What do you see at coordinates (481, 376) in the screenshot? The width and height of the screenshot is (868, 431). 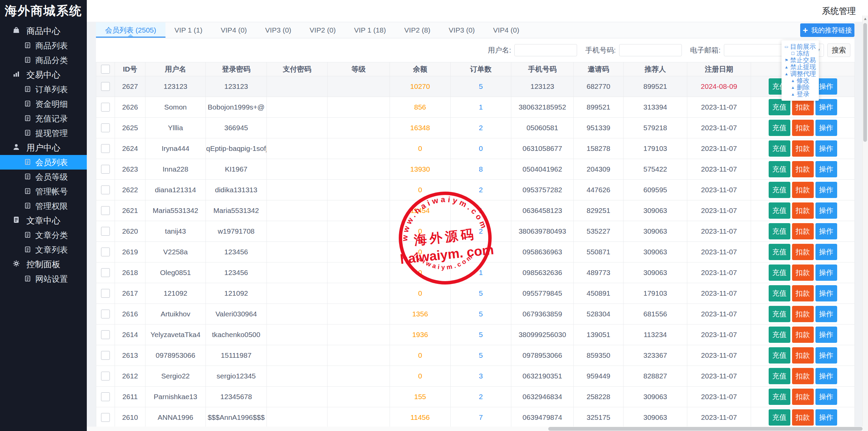 I see `cell-orders: 3` at bounding box center [481, 376].